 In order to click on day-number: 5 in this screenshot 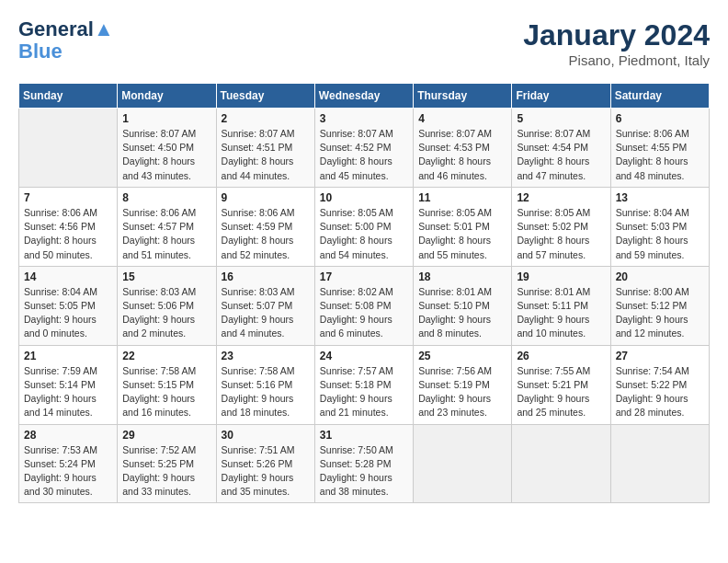, I will do `click(561, 119)`.